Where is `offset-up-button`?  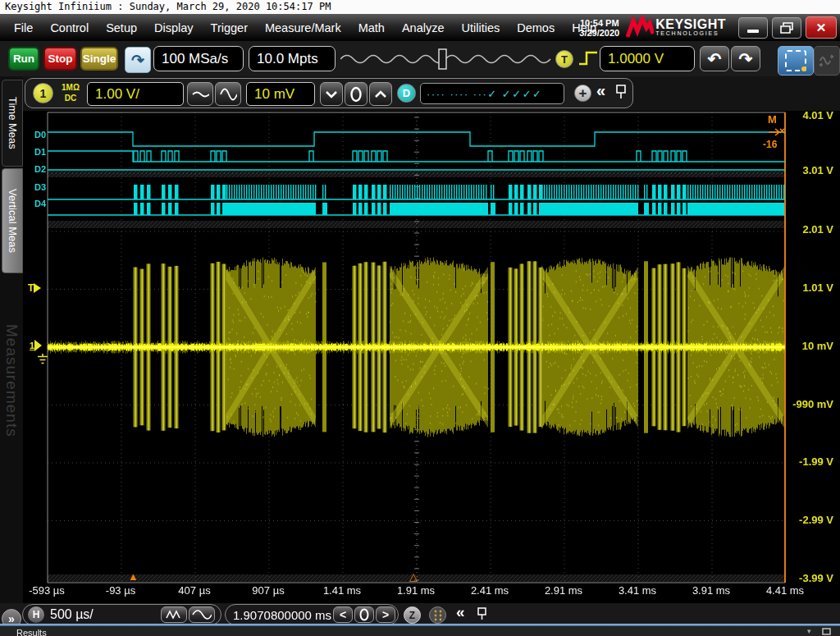 offset-up-button is located at coordinates (381, 94).